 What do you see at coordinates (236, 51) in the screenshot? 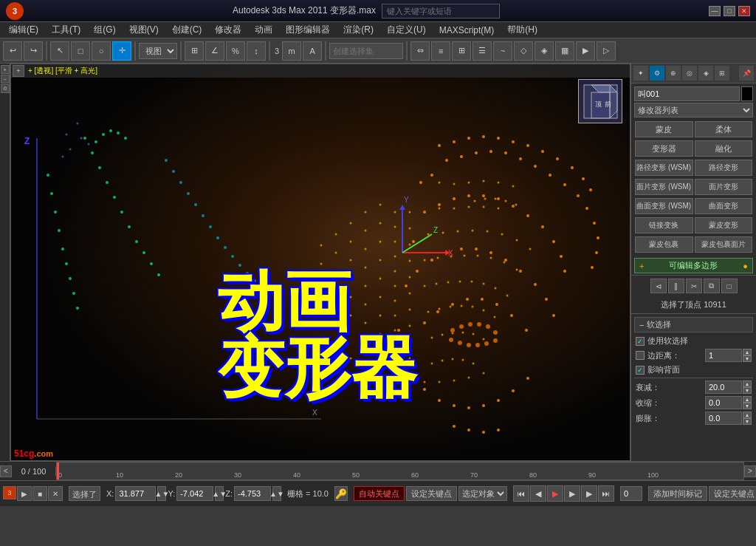
I see `percent-snap: %` at bounding box center [236, 51].